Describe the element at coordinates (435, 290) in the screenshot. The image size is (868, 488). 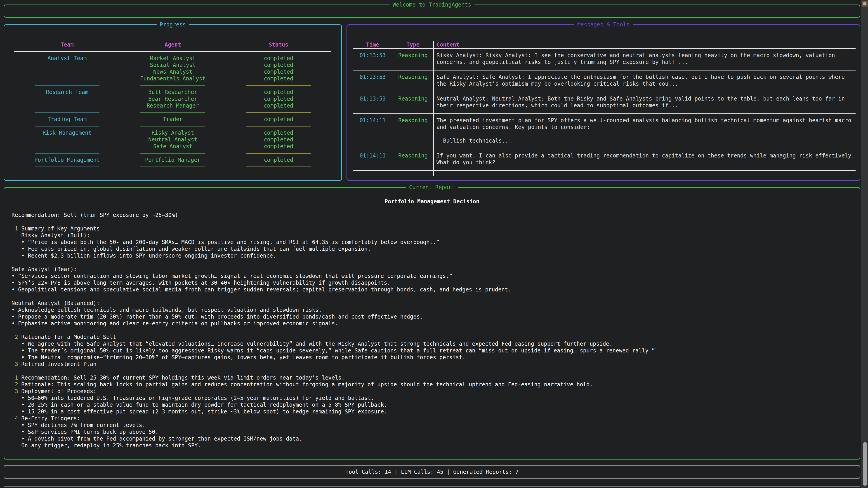
I see `report-line: • Geopolitical tensions and speculative …` at that location.